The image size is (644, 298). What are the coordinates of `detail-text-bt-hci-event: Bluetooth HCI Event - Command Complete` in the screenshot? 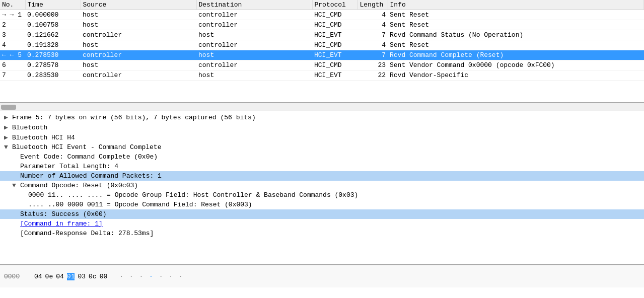 It's located at (87, 147).